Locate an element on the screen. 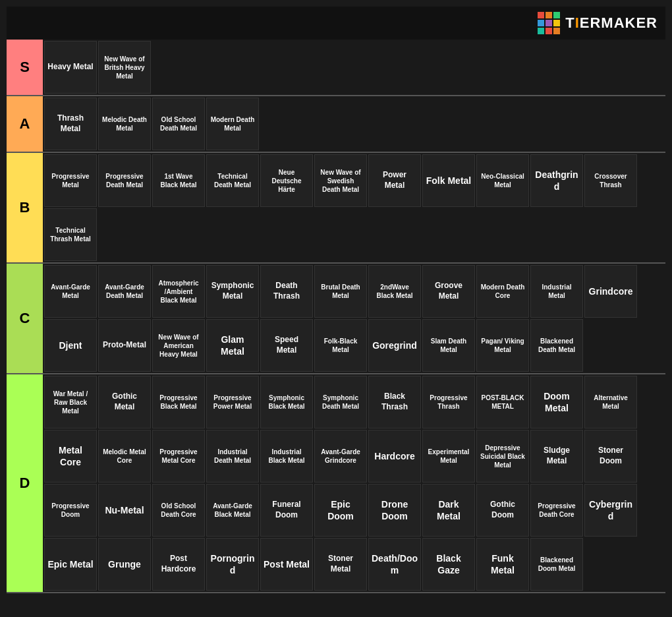 The width and height of the screenshot is (672, 617). tier-item: Doom Metal is located at coordinates (557, 402).